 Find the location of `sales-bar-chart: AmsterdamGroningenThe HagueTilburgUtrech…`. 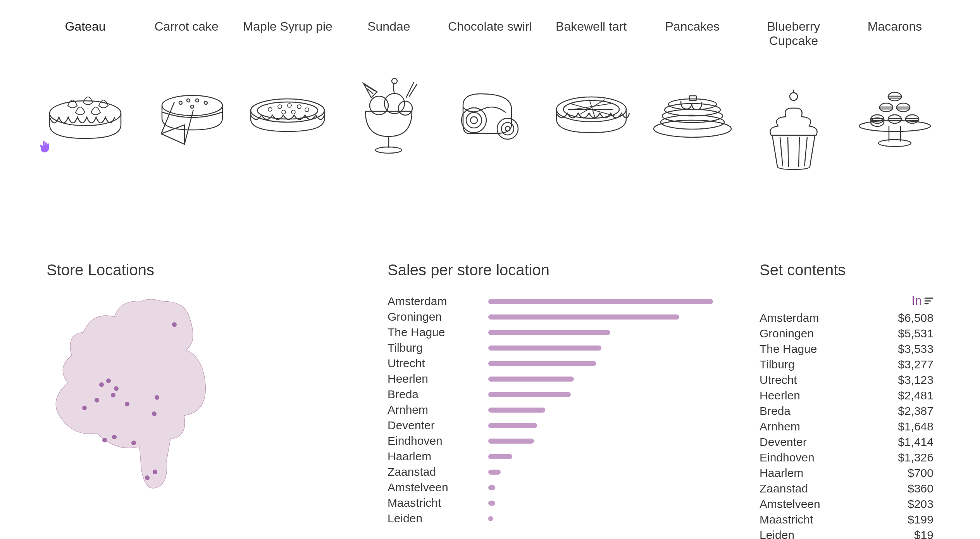

sales-bar-chart: AmsterdamGroningenThe HagueTilburgUtrech… is located at coordinates (550, 410).